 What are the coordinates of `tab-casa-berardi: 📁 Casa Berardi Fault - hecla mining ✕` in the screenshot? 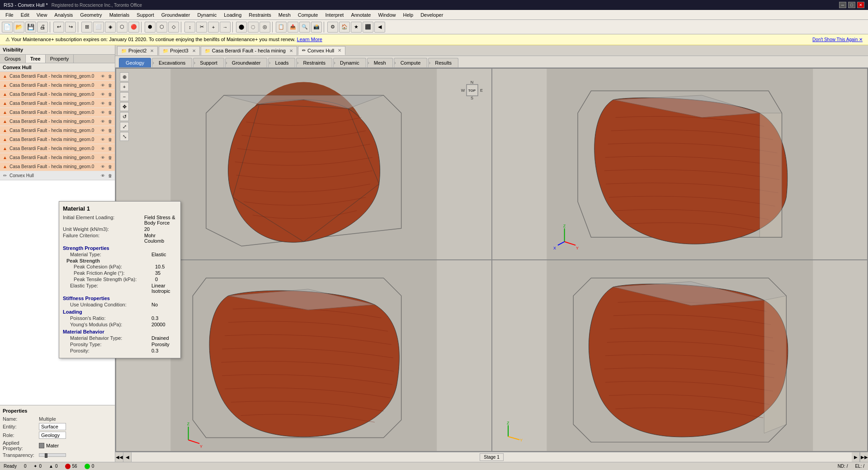 It's located at (249, 51).